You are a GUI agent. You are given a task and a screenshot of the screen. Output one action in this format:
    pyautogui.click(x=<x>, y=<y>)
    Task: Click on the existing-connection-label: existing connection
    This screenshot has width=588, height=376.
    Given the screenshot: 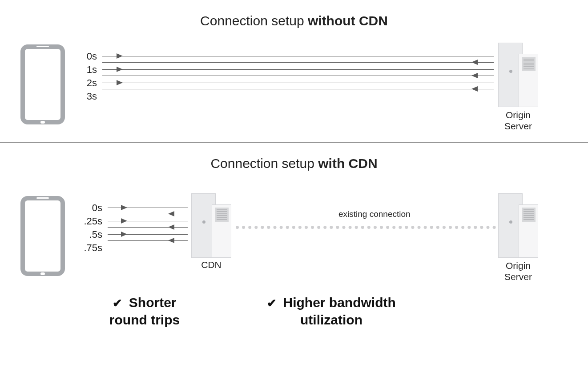 What is the action you would take?
    pyautogui.click(x=375, y=214)
    